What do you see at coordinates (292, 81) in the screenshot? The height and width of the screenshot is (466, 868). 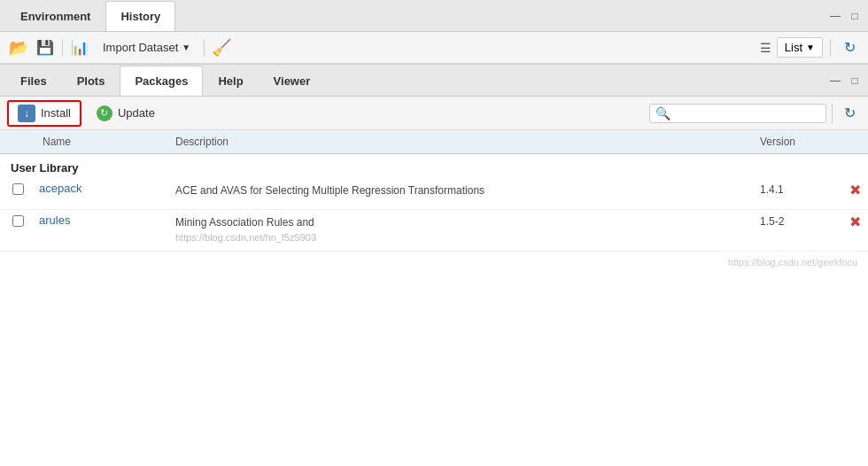 I see `tab-viewer: Viewer` at bounding box center [292, 81].